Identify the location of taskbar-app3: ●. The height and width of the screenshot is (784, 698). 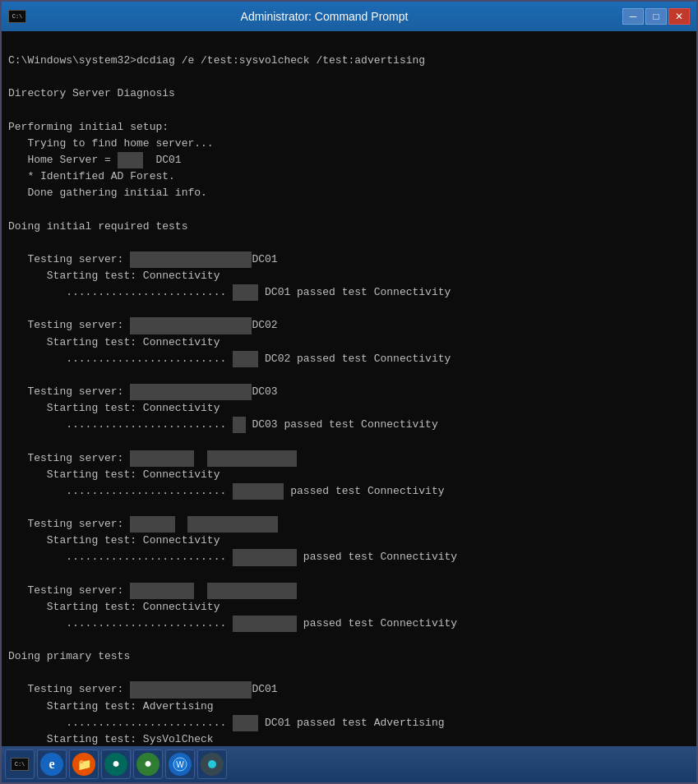
(116, 764).